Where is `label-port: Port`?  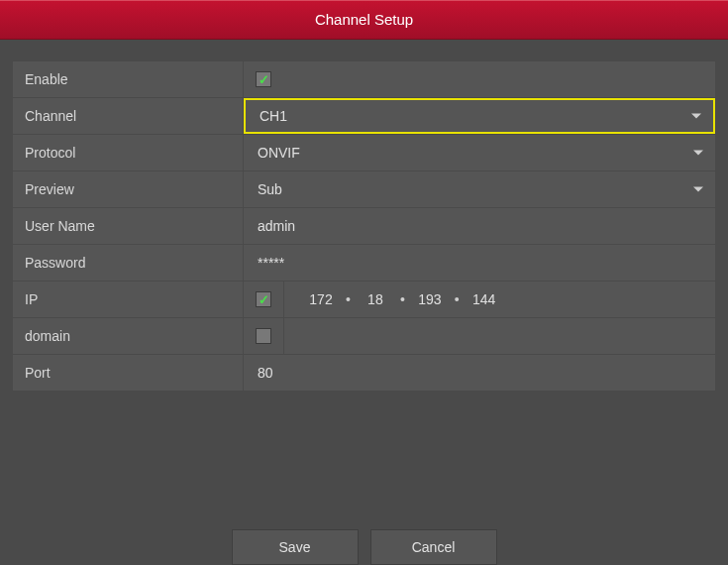 label-port: Port is located at coordinates (128, 373).